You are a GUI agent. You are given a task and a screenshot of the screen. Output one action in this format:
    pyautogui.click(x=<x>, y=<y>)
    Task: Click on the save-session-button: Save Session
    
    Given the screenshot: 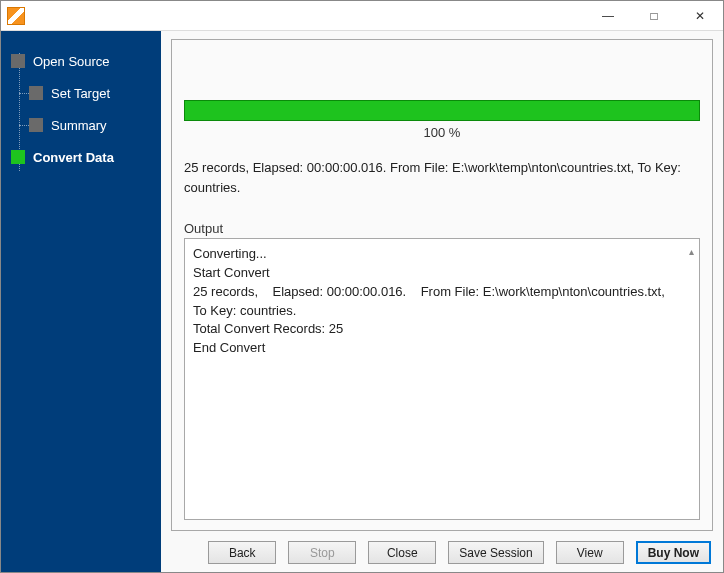 What is the action you would take?
    pyautogui.click(x=496, y=552)
    